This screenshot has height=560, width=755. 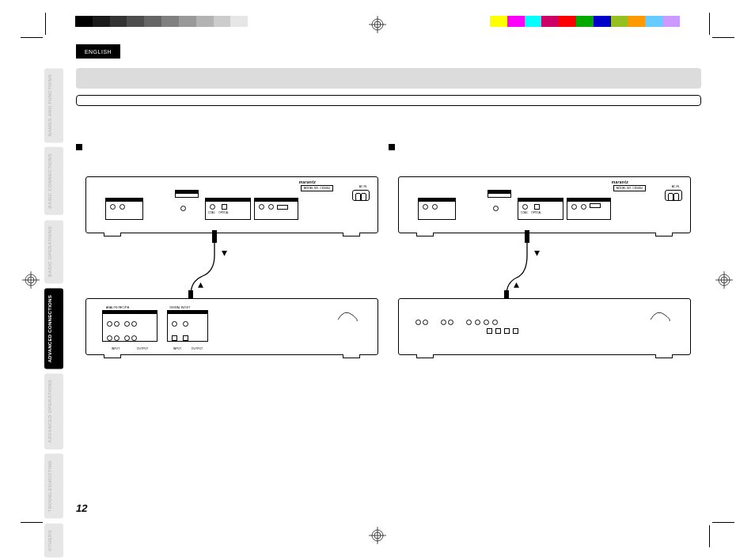 I want to click on connection-diagram-right: marantz MODEL NO. CD5004 AC IN COAX. OPT…, so click(x=544, y=266).